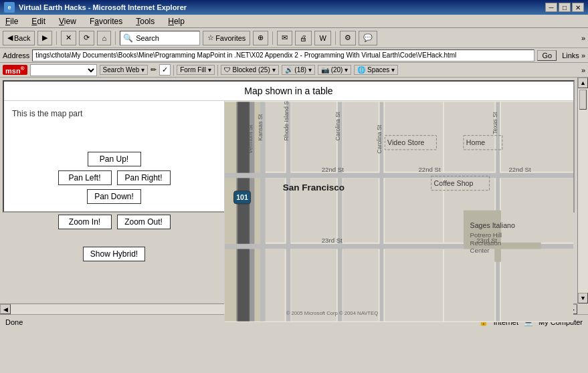 This screenshot has height=373, width=588. What do you see at coordinates (114, 254) in the screenshot?
I see `show-hybrid-button: Show Hybrid!` at bounding box center [114, 254].